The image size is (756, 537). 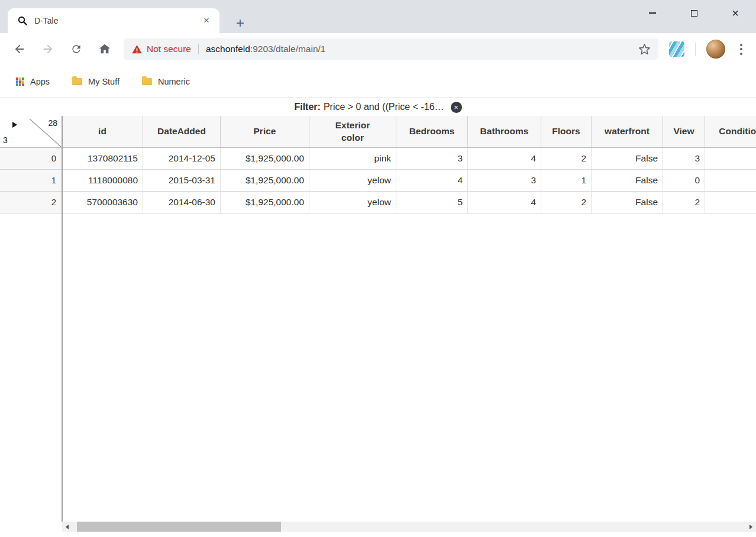 I want to click on column-header-price: Price, so click(x=265, y=132).